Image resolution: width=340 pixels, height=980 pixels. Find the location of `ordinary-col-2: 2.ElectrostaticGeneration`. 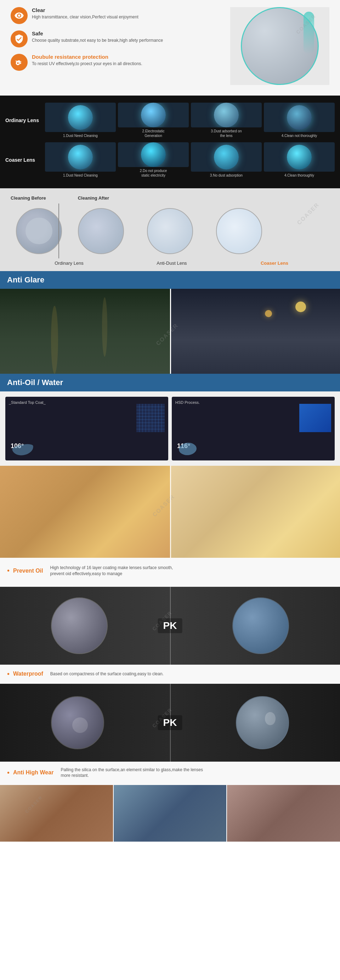

ordinary-col-2: 2.ElectrostaticGeneration is located at coordinates (153, 120).